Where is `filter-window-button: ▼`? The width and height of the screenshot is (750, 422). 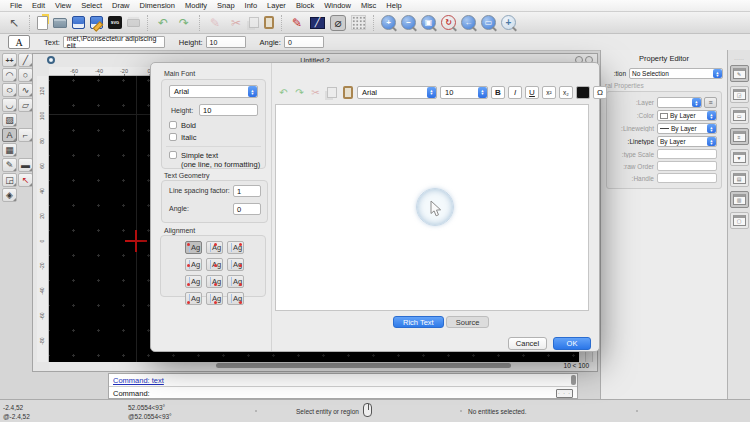 filter-window-button: ▼ is located at coordinates (740, 158).